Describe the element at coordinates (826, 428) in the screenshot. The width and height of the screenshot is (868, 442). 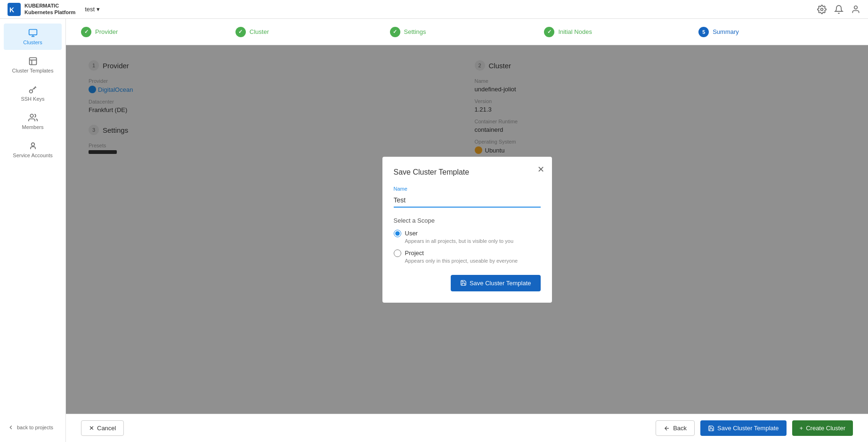
I see `create-cluster-label: Create Cluster` at that location.